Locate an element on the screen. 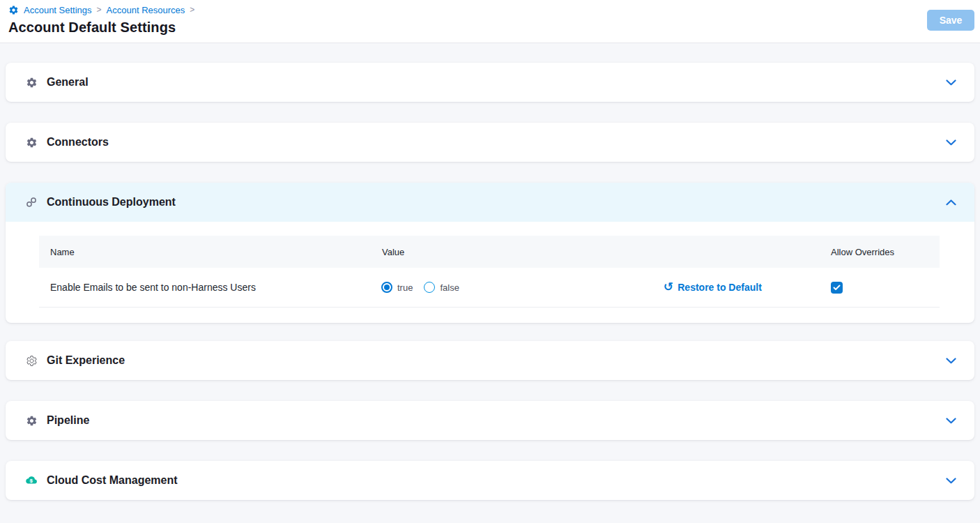 The width and height of the screenshot is (980, 523). section-cloud-cost-management-header: $ Cloud Cost Management is located at coordinates (490, 480).